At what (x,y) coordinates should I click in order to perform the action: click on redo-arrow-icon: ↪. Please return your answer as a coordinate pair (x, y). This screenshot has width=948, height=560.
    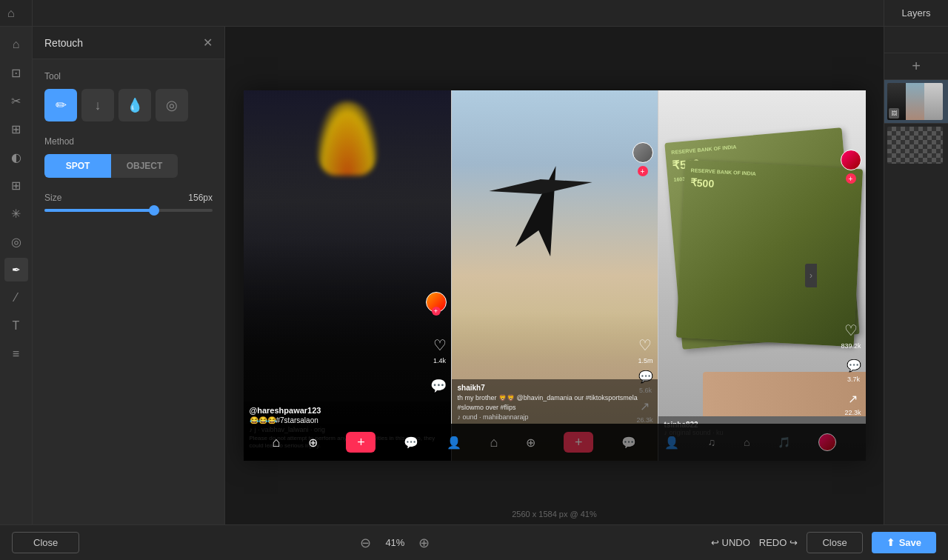
    Looking at the image, I should click on (794, 542).